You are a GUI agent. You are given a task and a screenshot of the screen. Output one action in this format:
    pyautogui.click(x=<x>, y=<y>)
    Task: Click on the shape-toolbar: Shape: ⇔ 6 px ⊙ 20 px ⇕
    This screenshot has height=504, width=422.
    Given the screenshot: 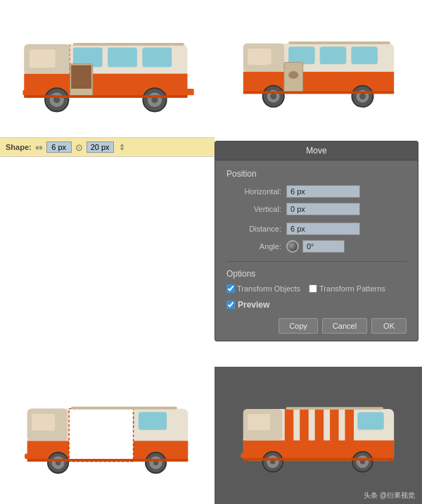 What is the action you would take?
    pyautogui.click(x=107, y=147)
    